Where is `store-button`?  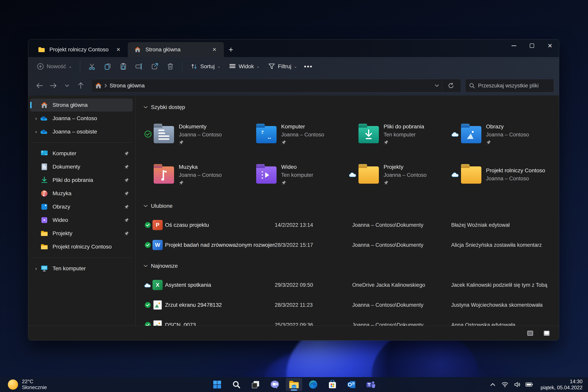
store-button is located at coordinates (332, 384).